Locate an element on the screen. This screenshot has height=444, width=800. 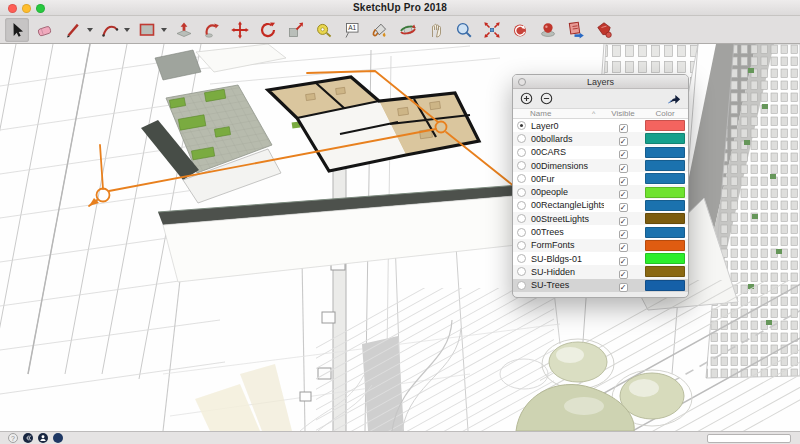
layer-name: SU-Bldgs-01 is located at coordinates (565, 259).